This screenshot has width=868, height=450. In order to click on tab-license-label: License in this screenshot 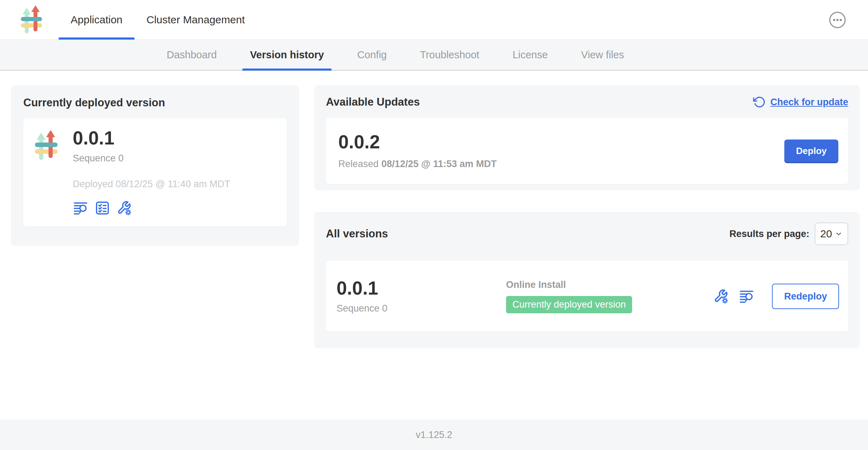, I will do `click(530, 55)`.